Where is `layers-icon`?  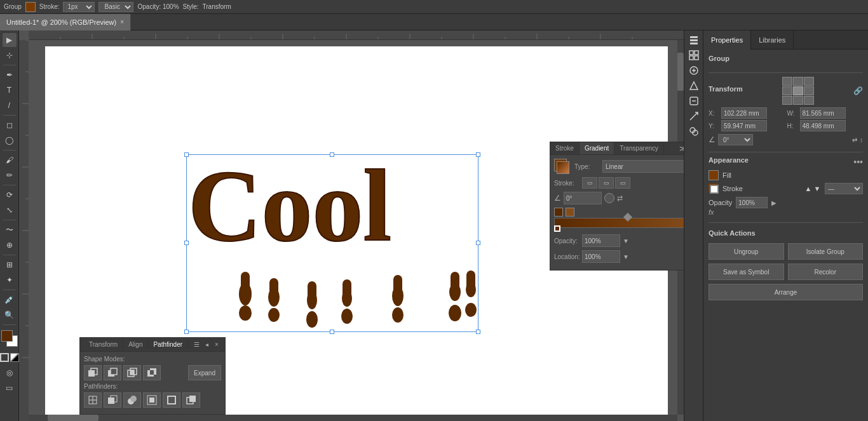 layers-icon is located at coordinates (694, 40).